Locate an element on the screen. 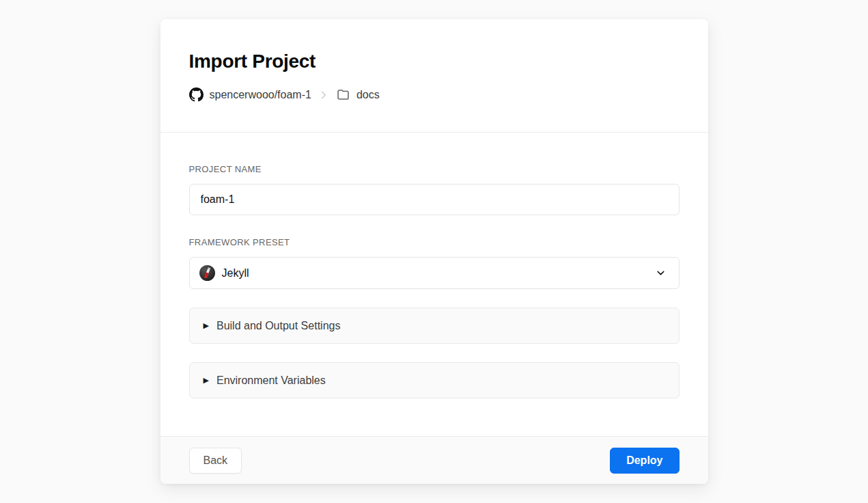 The image size is (868, 503). framework-preset-value: Jekyll is located at coordinates (435, 273).